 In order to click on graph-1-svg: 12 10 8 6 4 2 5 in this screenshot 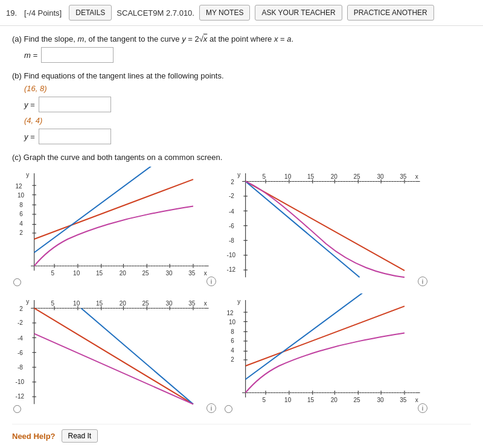, I will do `click(115, 227)`.